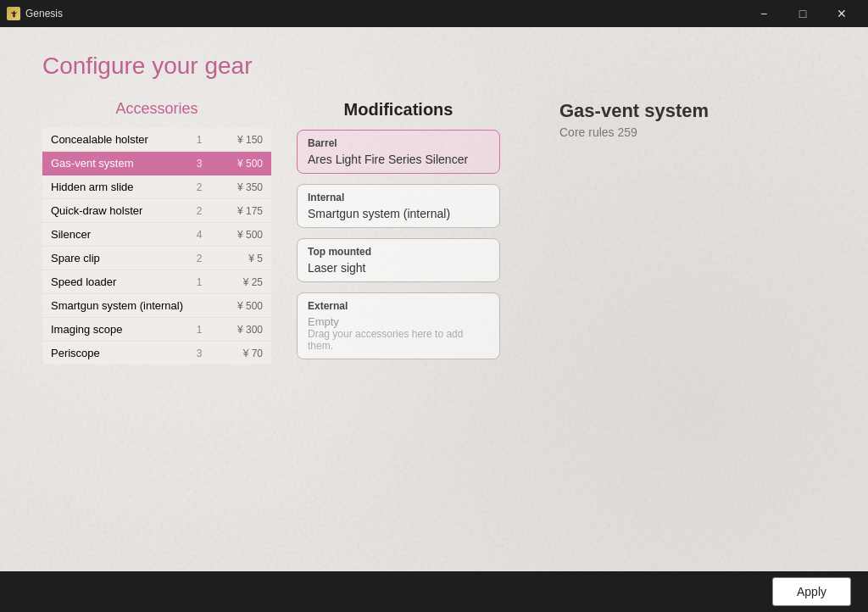 Image resolution: width=868 pixels, height=612 pixels. Describe the element at coordinates (119, 329) in the screenshot. I see `acc-item-name: Imaging scope` at that location.